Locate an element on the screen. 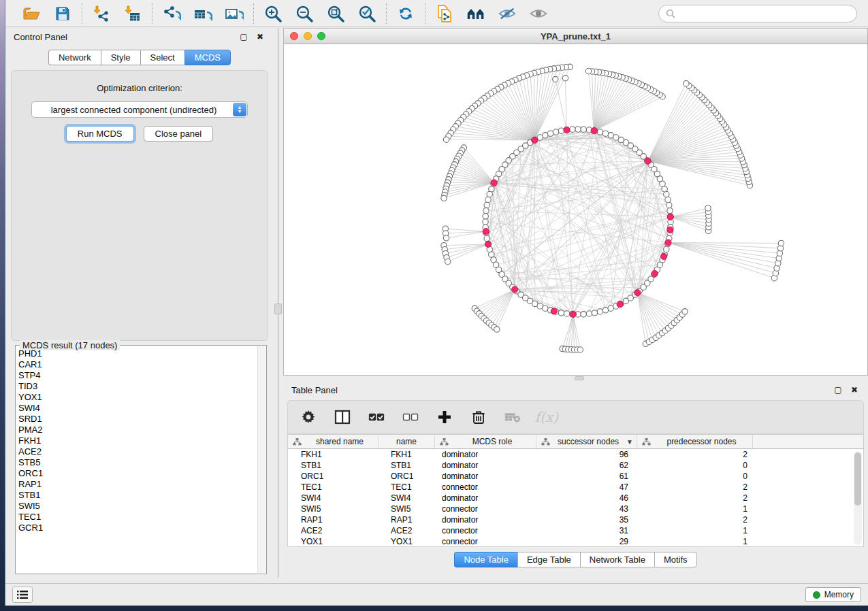  cell-shared_name: FKH1 is located at coordinates (334, 455).